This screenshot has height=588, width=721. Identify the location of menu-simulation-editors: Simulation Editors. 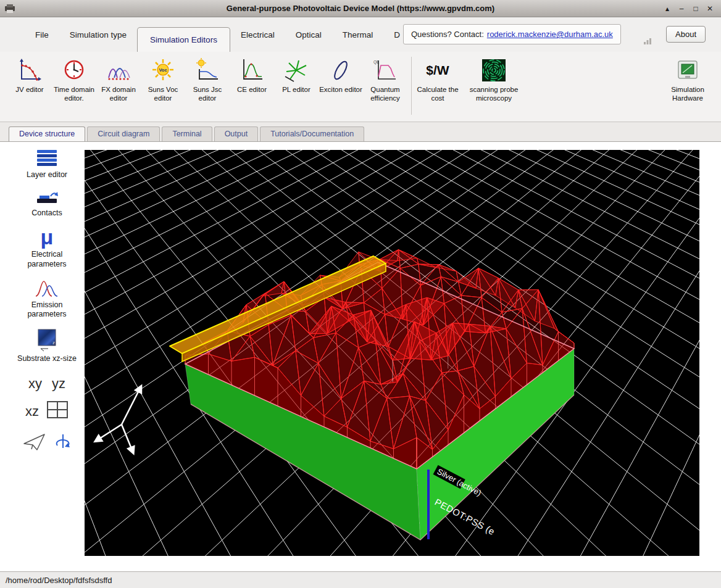
(184, 39).